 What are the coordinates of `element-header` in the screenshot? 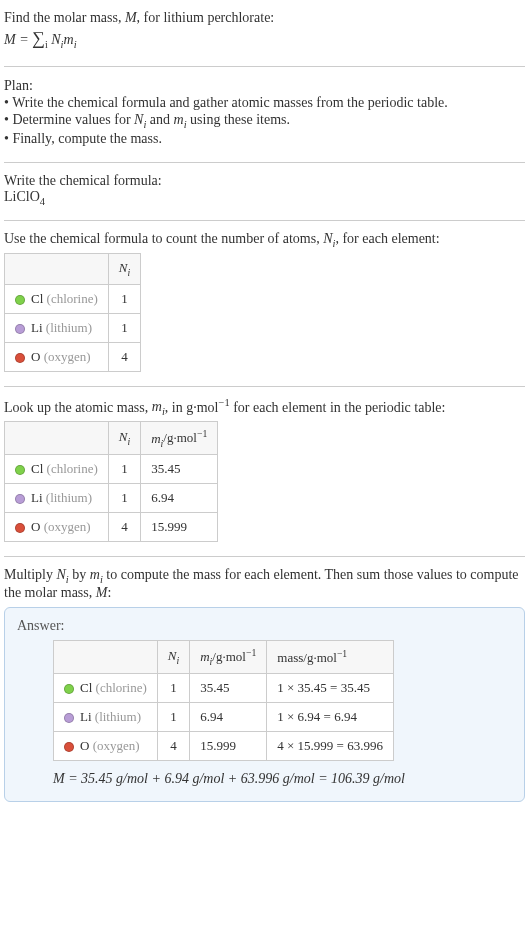 It's located at (106, 656).